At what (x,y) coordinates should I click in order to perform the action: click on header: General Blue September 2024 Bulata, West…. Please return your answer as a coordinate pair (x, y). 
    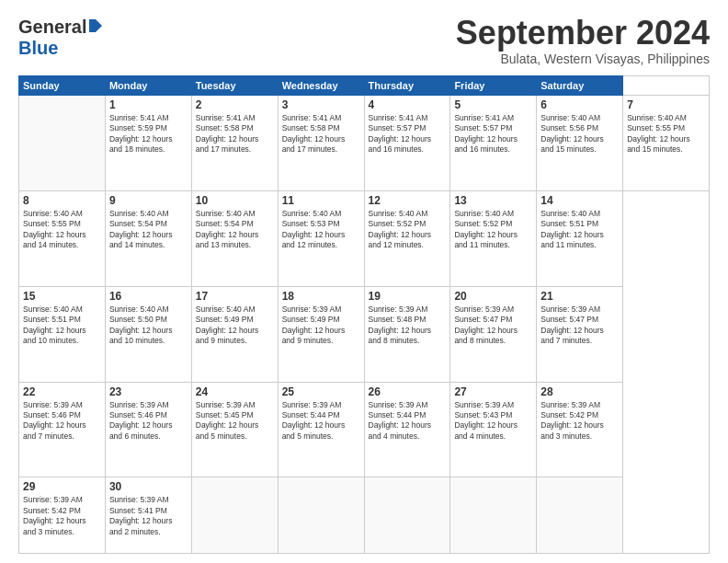
    Looking at the image, I should click on (364, 41).